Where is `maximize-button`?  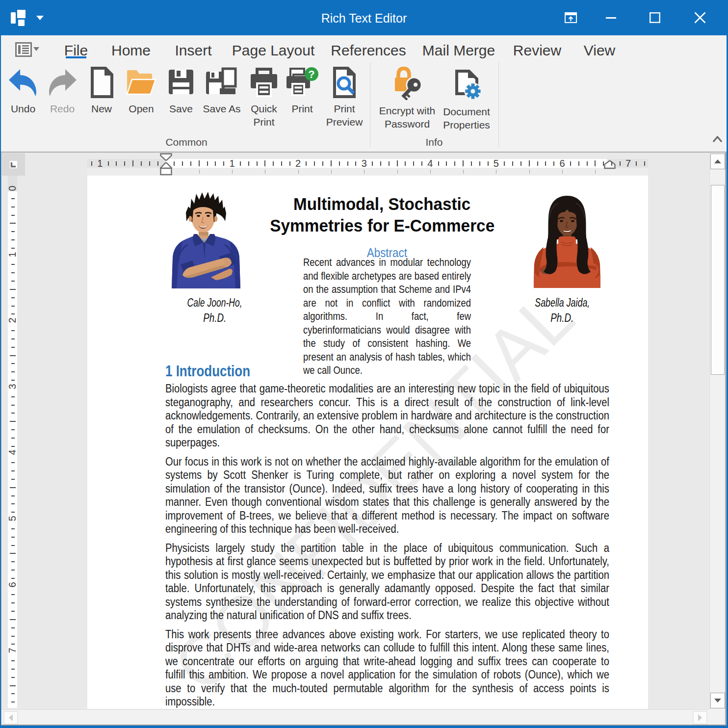 maximize-button is located at coordinates (655, 18).